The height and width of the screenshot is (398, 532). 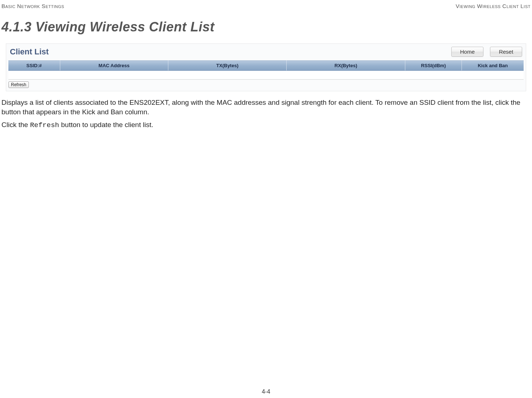 What do you see at coordinates (346, 66) in the screenshot?
I see `col-header-rx: RX(Bytes)` at bounding box center [346, 66].